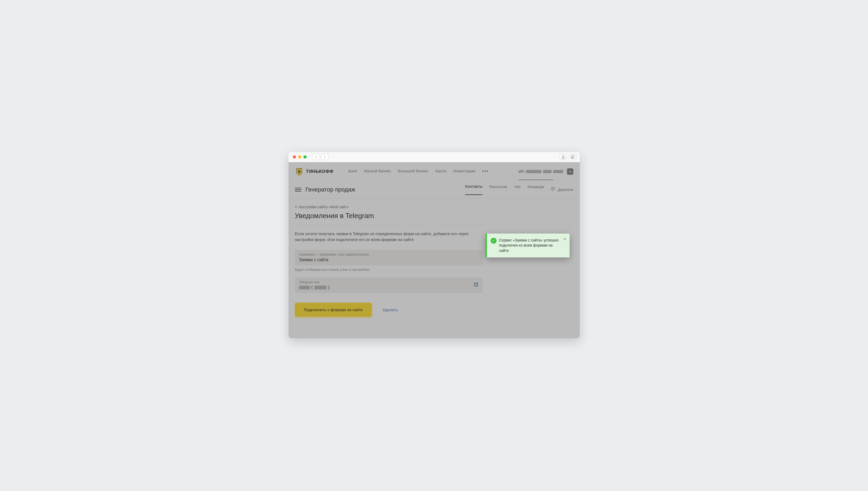 The width and height of the screenshot is (868, 491). Describe the element at coordinates (391, 237) in the screenshot. I see `page-description: Если хотите получать заявки в Telegram и…` at that location.